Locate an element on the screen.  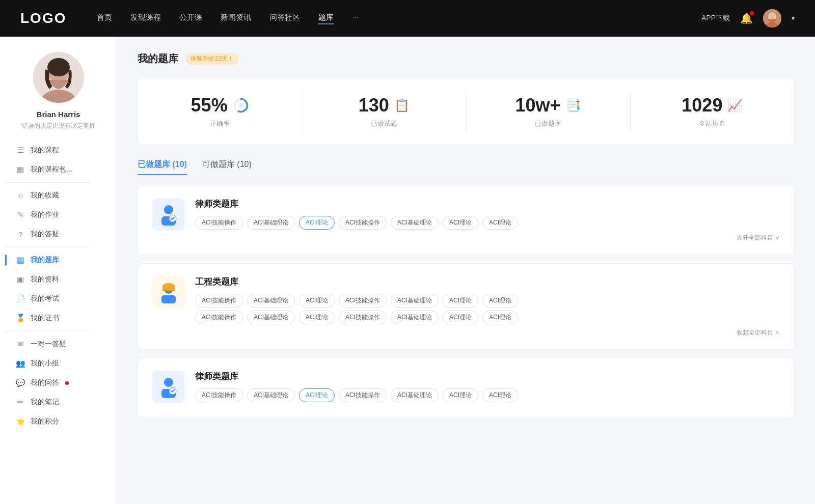
tags-row-2a: ACI技能操作 ACI基础理论 ACI理论 ACI技能操作 ACI基础理论 AC… is located at coordinates (487, 300).